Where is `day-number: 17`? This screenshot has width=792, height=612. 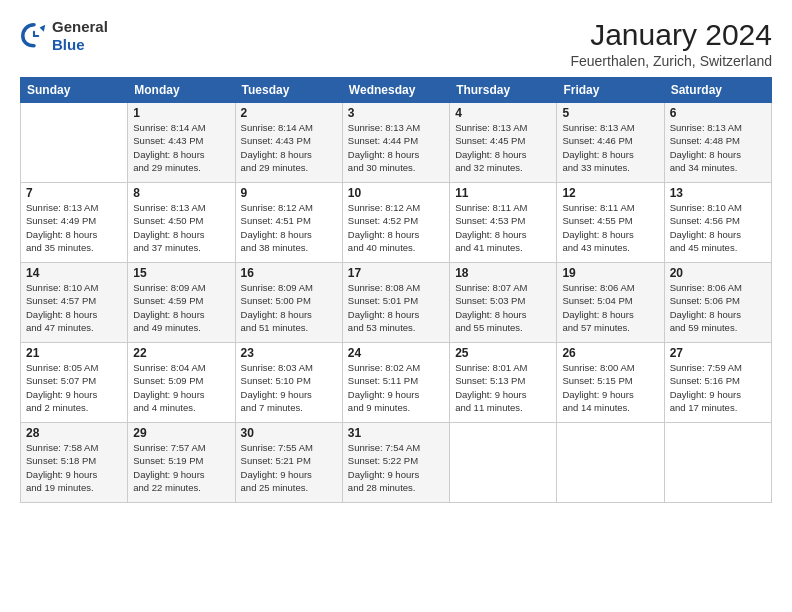 day-number: 17 is located at coordinates (396, 273).